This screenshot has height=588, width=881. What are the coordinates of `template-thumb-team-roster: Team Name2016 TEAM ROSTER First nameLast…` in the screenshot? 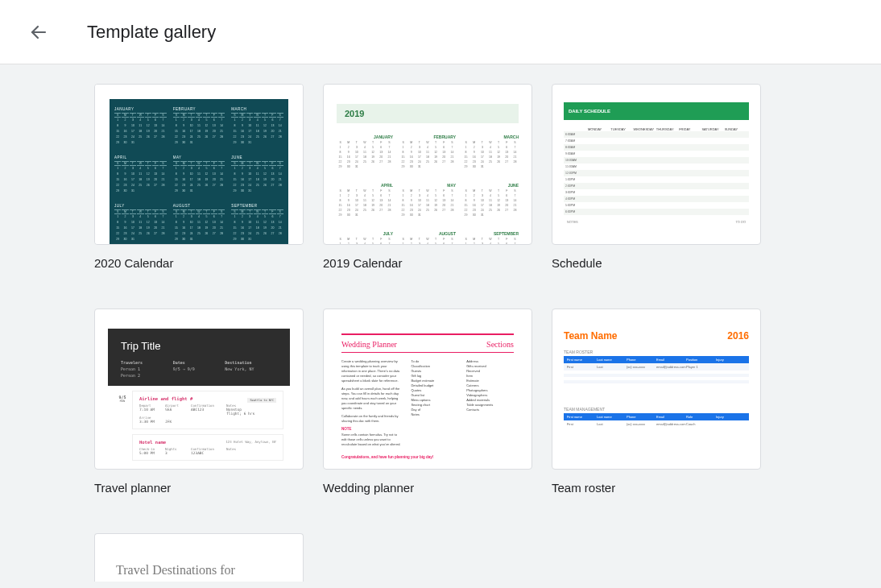 It's located at (656, 389).